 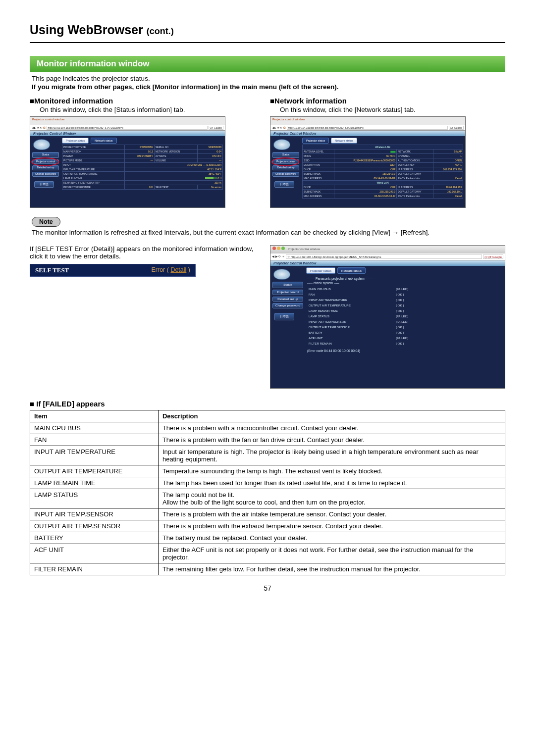 What do you see at coordinates (128, 162) in the screenshot?
I see `monitored-window: Projector control window ◀ ▶ ⟳ ✕ 🏠 http:…` at bounding box center [128, 162].